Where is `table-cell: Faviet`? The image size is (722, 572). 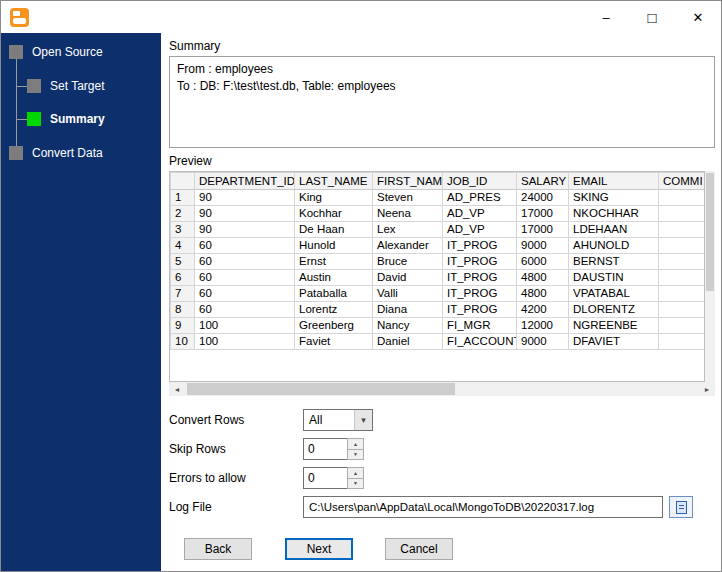
table-cell: Faviet is located at coordinates (334, 342).